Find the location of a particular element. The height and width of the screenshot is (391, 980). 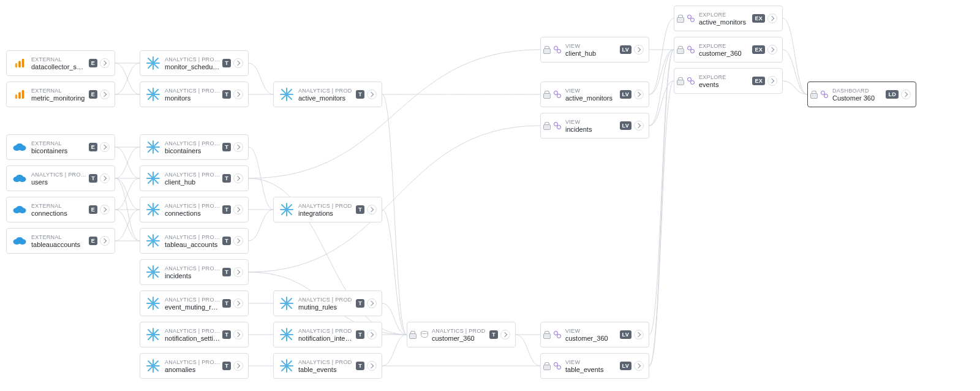

lineage-node-a5: ANALYTICS | PROD_...connectionsT is located at coordinates (194, 210).